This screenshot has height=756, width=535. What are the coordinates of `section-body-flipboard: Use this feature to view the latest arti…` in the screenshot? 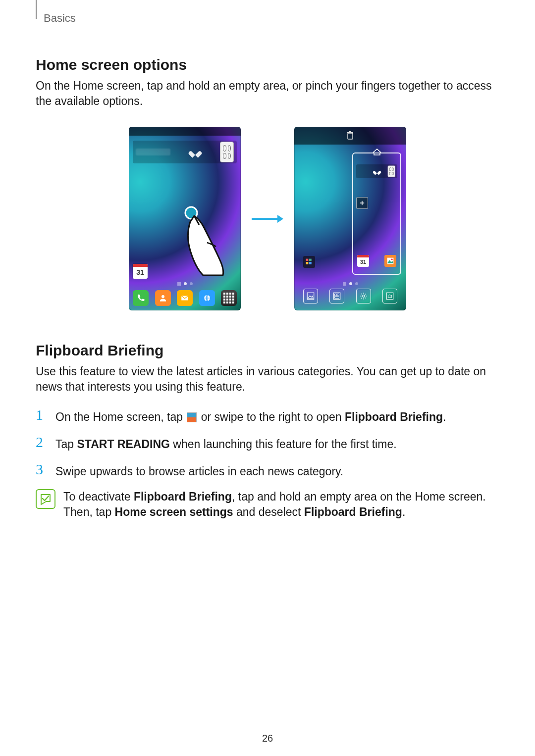 It's located at (268, 379).